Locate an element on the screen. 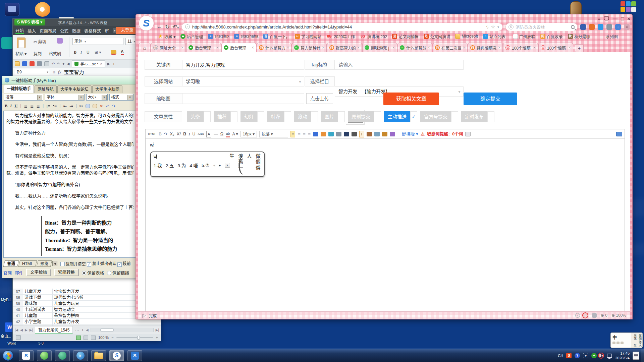 The height and width of the screenshot is (362, 644). font-color-button: A is located at coordinates (122, 52).